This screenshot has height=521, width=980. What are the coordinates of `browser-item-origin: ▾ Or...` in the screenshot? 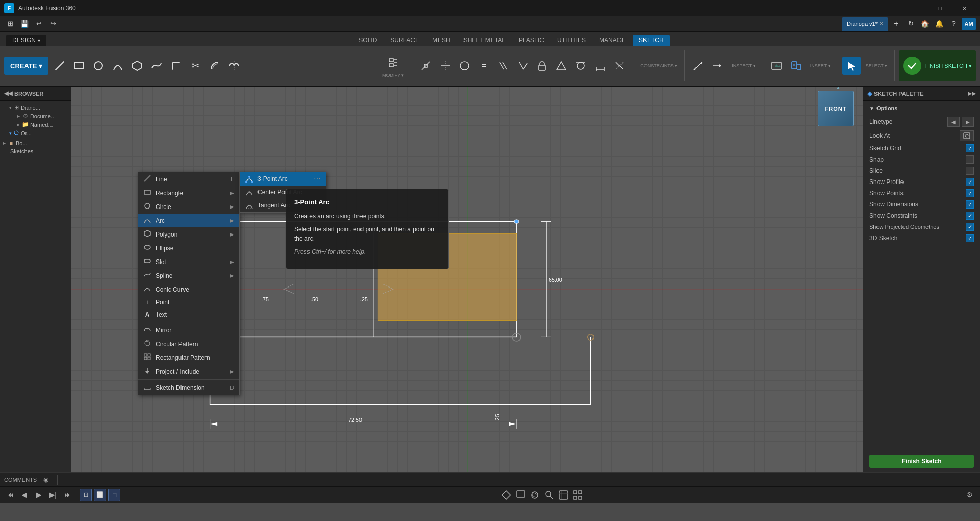 It's located at (36, 133).